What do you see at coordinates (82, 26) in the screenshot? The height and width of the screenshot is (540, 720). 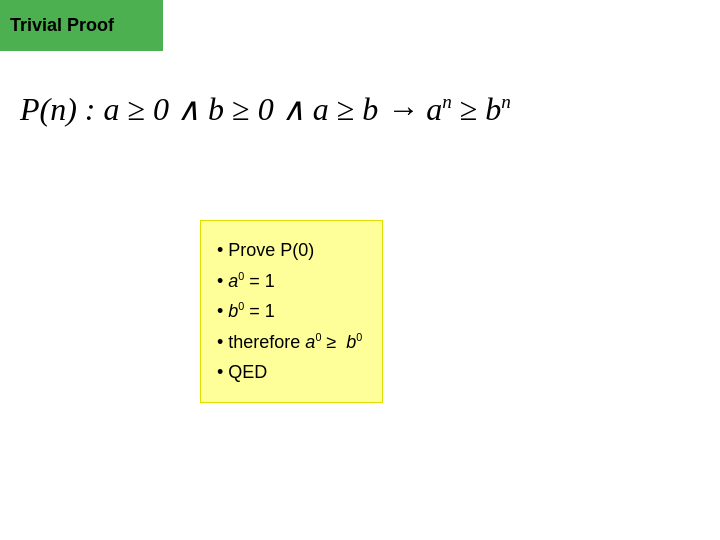 I see `title-bar: Trivial Proof` at bounding box center [82, 26].